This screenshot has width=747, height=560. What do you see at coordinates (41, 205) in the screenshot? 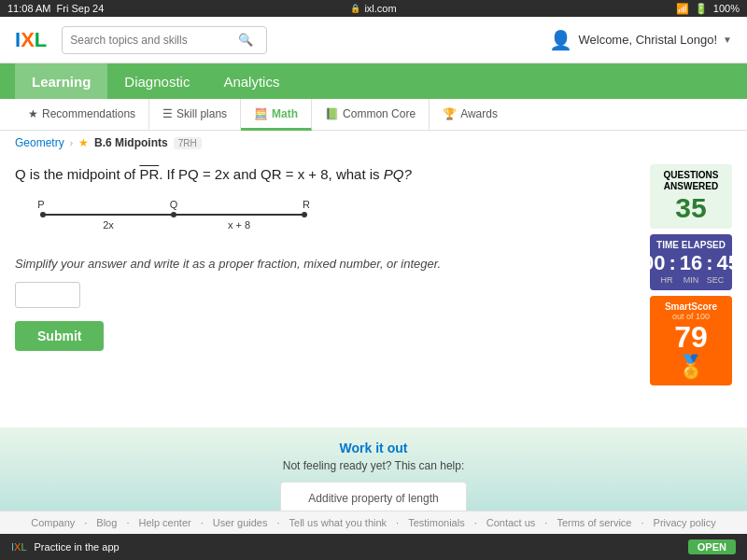
I see `svg-text: P` at bounding box center [41, 205].